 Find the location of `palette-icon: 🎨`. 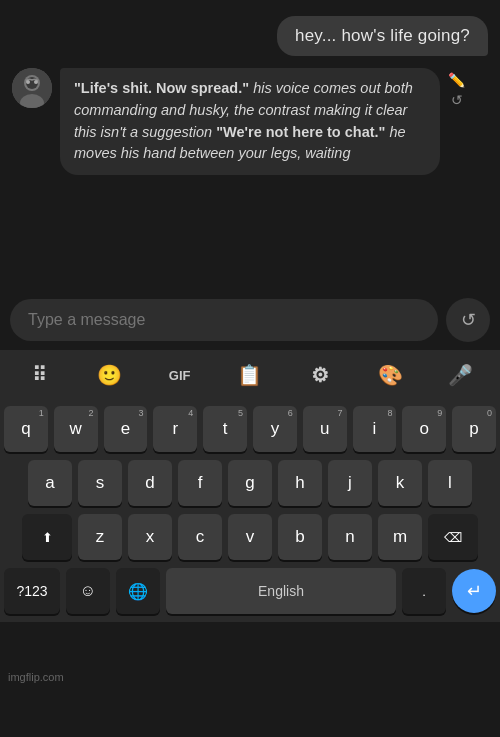

palette-icon: 🎨 is located at coordinates (390, 375).